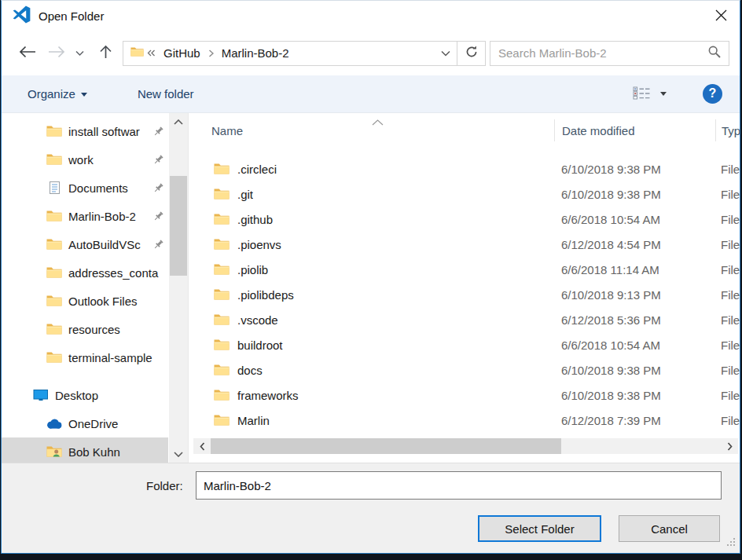 Image resolution: width=742 pixels, height=560 pixels. I want to click on new-folder-button: New folder, so click(166, 94).